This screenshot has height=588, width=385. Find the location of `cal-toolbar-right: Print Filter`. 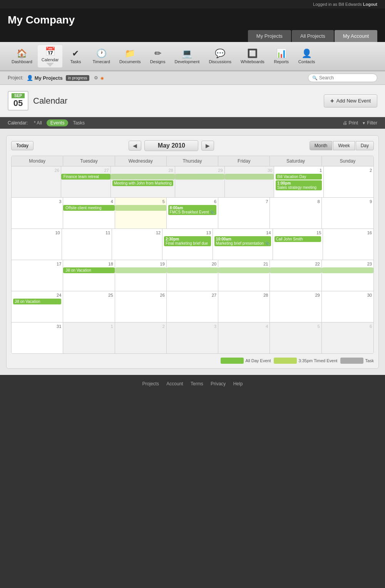

cal-toolbar-right: Print Filter is located at coordinates (360, 123).